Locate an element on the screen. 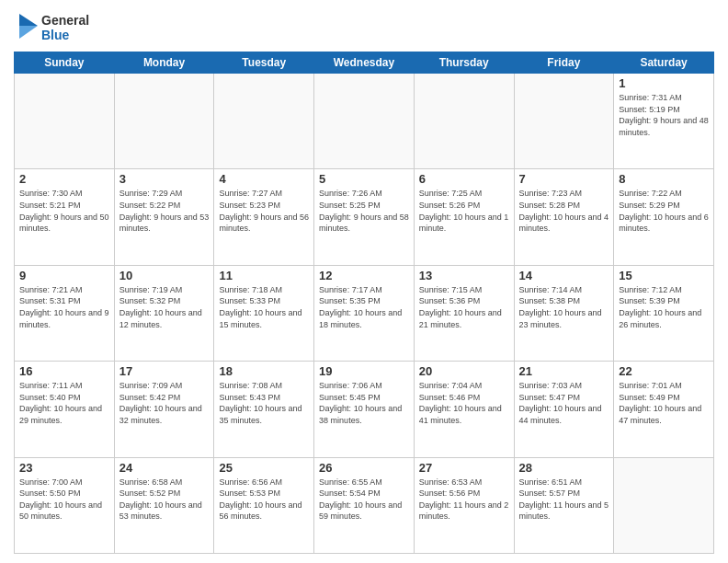  day-info: Sunrise: 7:00 AM Sunset: 5:50 PM Dayligh… is located at coordinates (64, 500).